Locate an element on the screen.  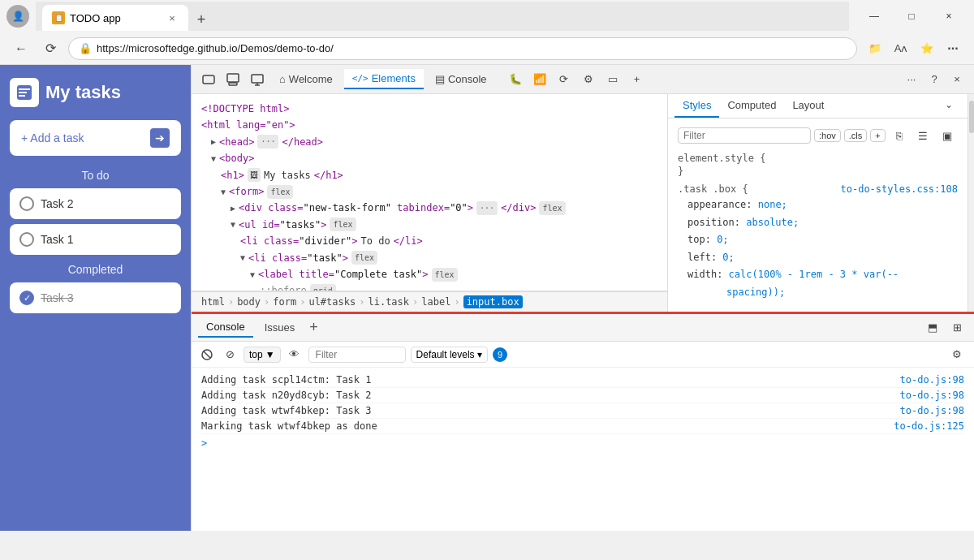
li-task-triangle: ▼ is located at coordinates (243, 258).